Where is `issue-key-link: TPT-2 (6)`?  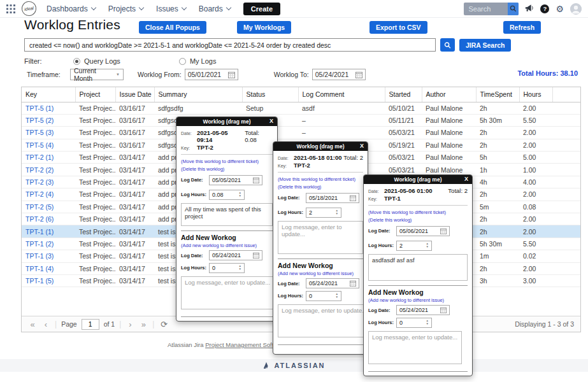
issue-key-link: TPT-2 (6) is located at coordinates (48, 219).